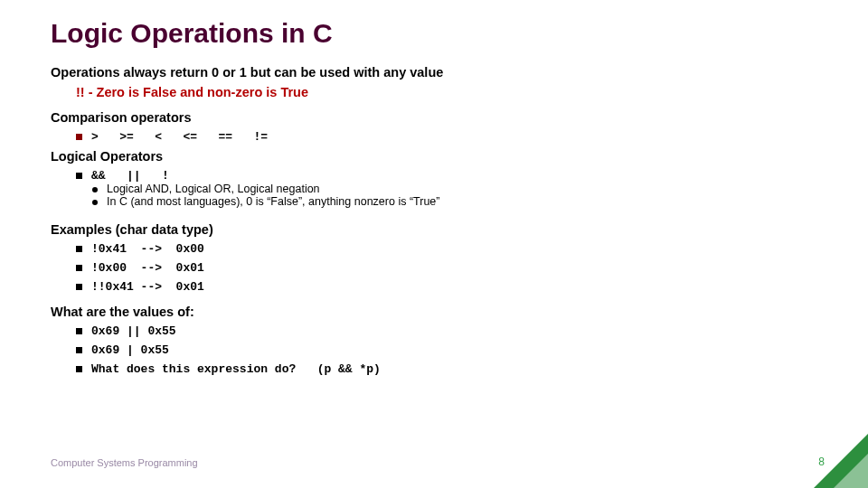  I want to click on intro-sub-text: !! - Zero is False and non-zero is True, so click(192, 92).